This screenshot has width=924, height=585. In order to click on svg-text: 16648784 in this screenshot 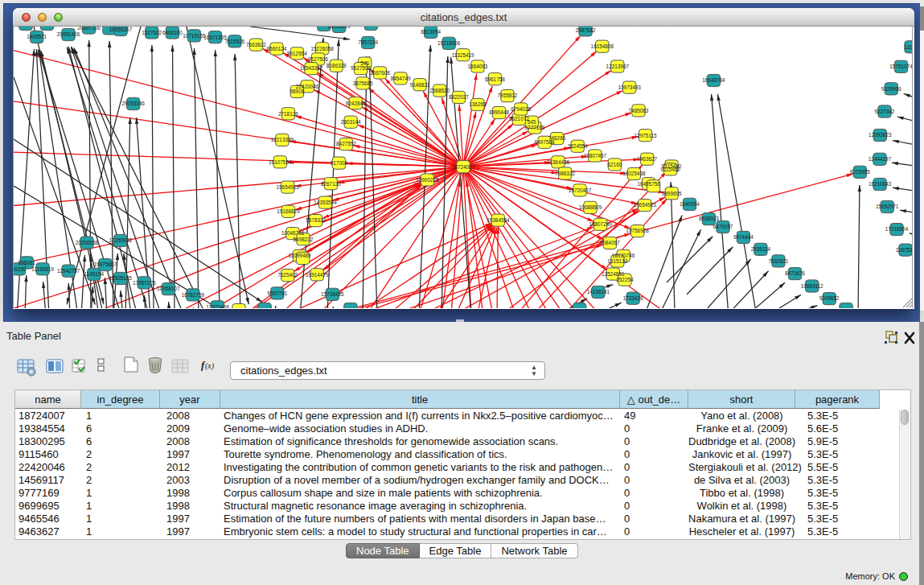, I will do `click(714, 80)`.